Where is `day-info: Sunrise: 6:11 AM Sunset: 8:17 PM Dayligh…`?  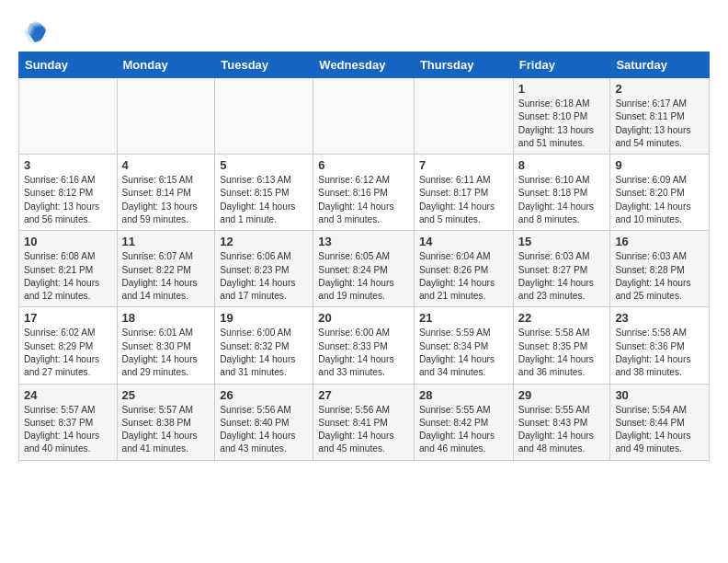 day-info: Sunrise: 6:11 AM Sunset: 8:17 PM Dayligh… is located at coordinates (463, 201).